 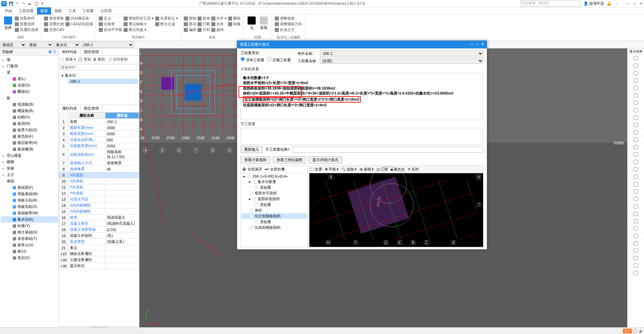 What do you see at coordinates (274, 176) in the screenshot?
I see `qty-tree-node: ▸ 📄 JSK-1<8-692,E+814>` at bounding box center [274, 176].